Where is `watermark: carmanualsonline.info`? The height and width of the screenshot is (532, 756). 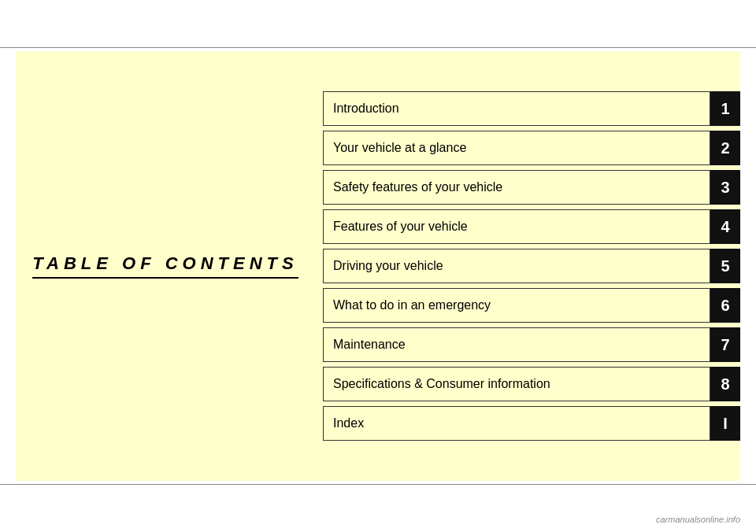
watermark: carmanualsonline.info is located at coordinates (698, 519).